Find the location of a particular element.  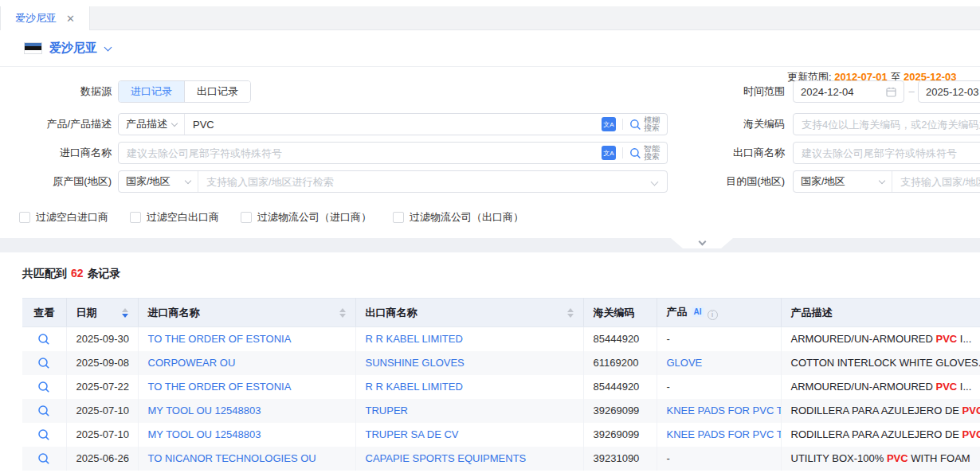

exporter-link: CAPAPIE SPORTS EQUIPMENTS is located at coordinates (446, 459).